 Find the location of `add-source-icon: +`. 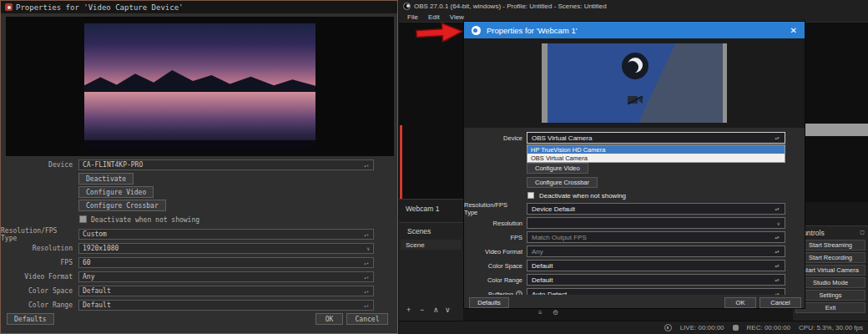

add-source-icon: + is located at coordinates (409, 310).